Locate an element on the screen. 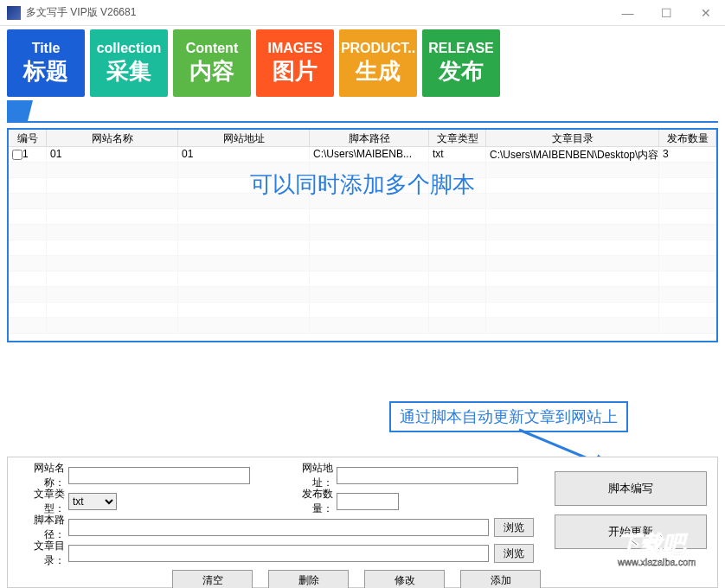 Image resolution: width=725 pixels, height=588 pixels. label-site-name: 网站名称： is located at coordinates (42, 476).